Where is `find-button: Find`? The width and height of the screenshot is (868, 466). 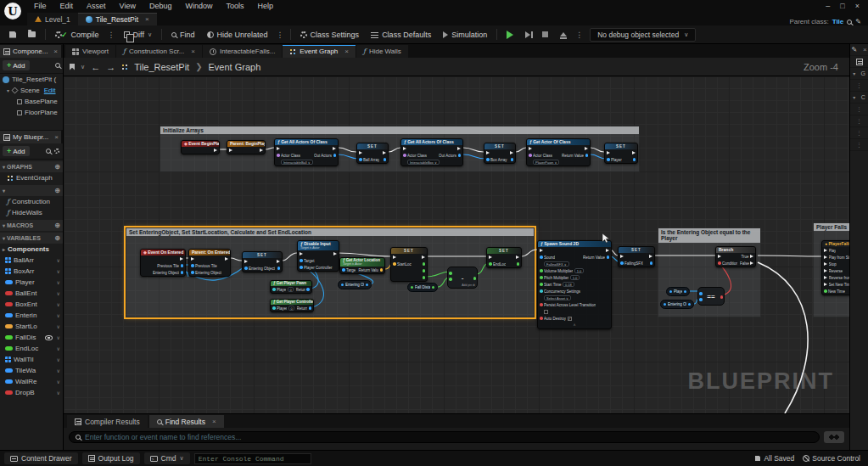
find-button: Find is located at coordinates (183, 35).